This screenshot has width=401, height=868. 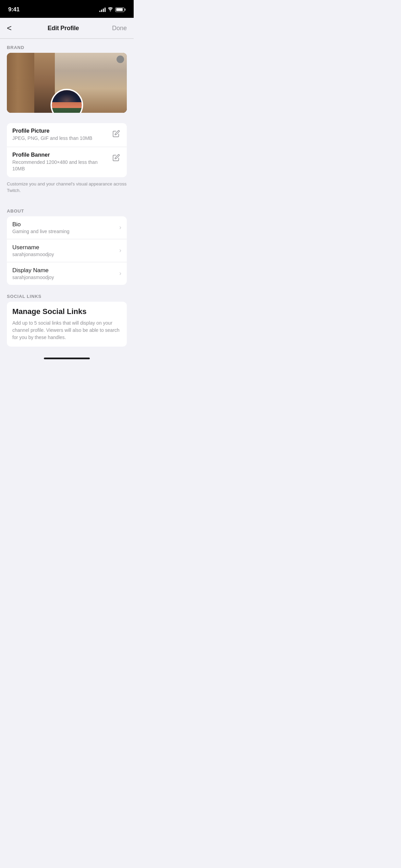 I want to click on avatar, so click(x=67, y=101).